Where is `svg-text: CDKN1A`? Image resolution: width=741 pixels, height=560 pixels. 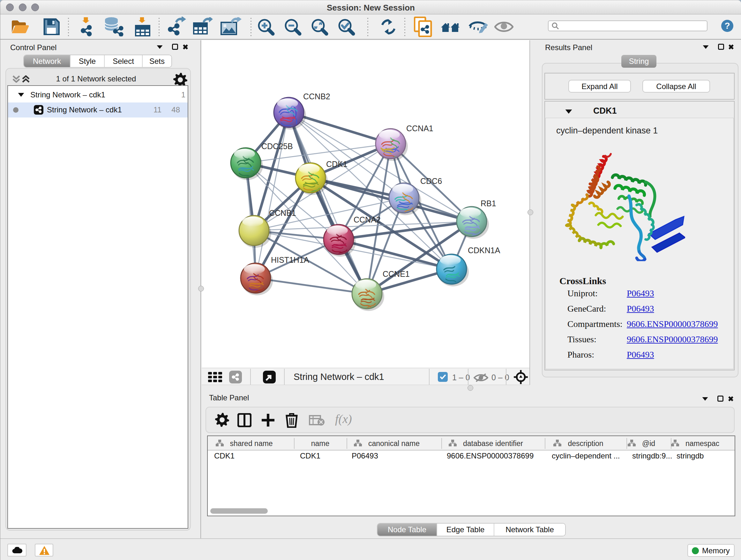 svg-text: CDKN1A is located at coordinates (484, 250).